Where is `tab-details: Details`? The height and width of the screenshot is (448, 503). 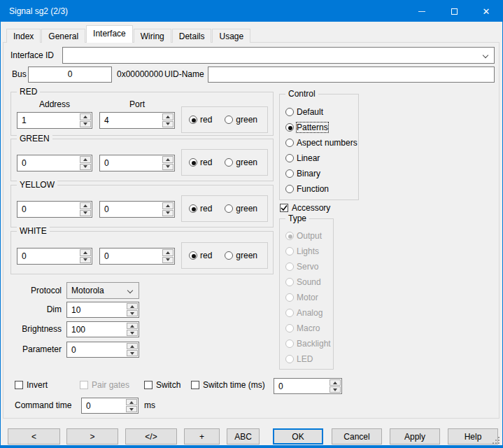
tab-details: Details is located at coordinates (192, 36).